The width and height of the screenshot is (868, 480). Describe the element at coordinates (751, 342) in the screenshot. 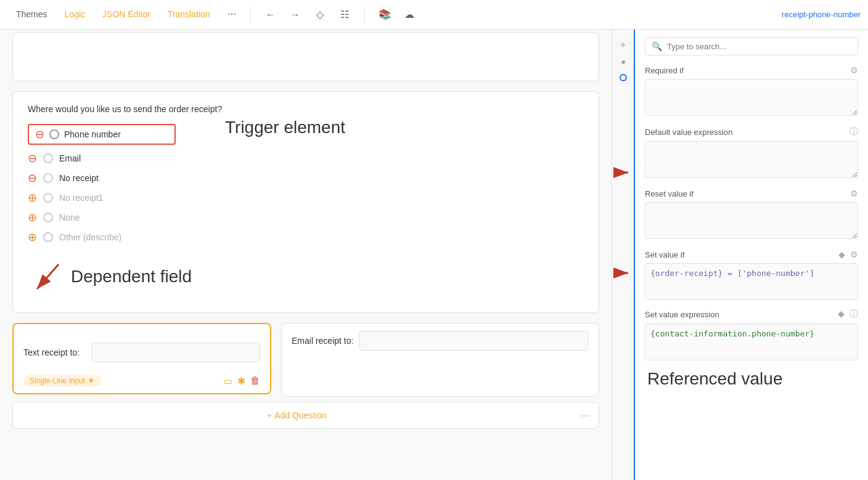

I see `set-value-expression-content: {contact-information.phone-number}` at that location.